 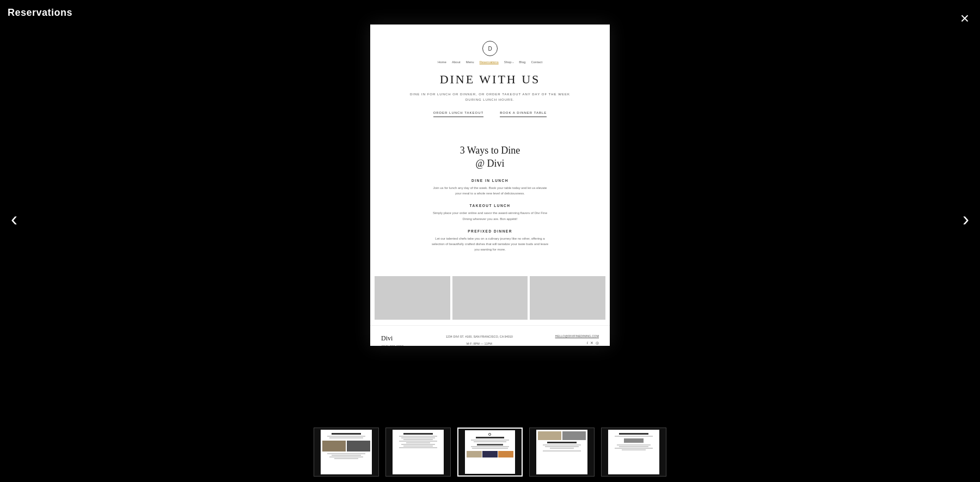 I want to click on nav-home: Home, so click(x=442, y=62).